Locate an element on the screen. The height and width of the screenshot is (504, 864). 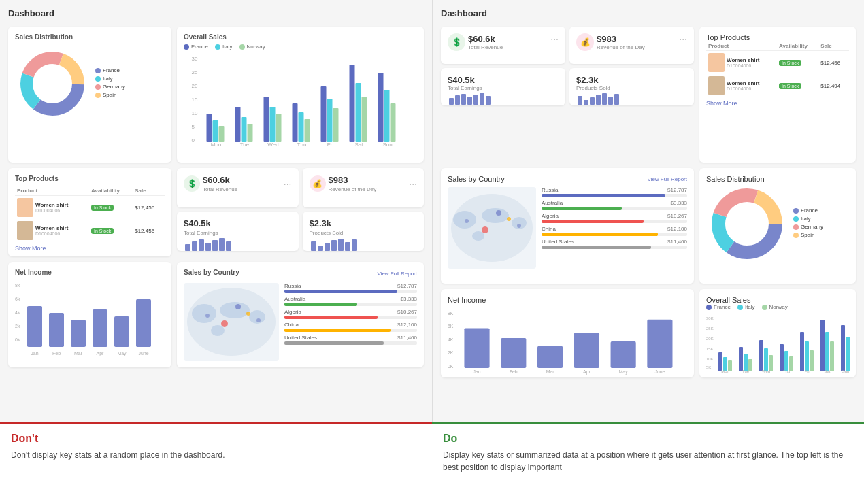
right-total-revenue-card: 💲 $60.6k Total Revenue ··· is located at coordinates (503, 45).